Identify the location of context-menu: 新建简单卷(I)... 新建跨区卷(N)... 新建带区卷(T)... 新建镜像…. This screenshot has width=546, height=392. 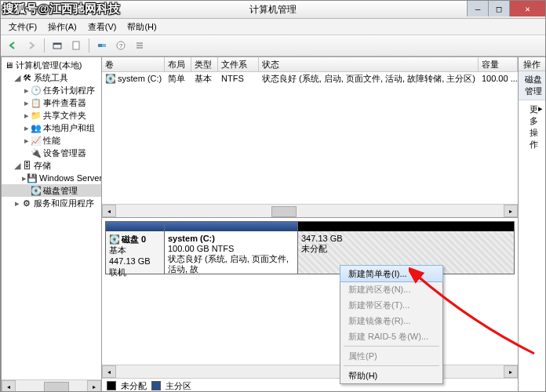
(391, 325).